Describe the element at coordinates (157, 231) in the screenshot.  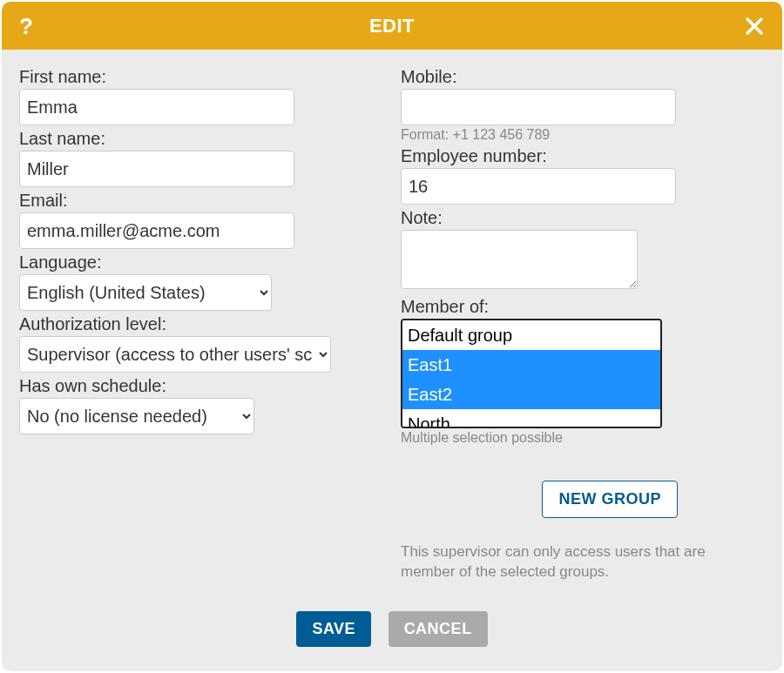
I see `email-input` at that location.